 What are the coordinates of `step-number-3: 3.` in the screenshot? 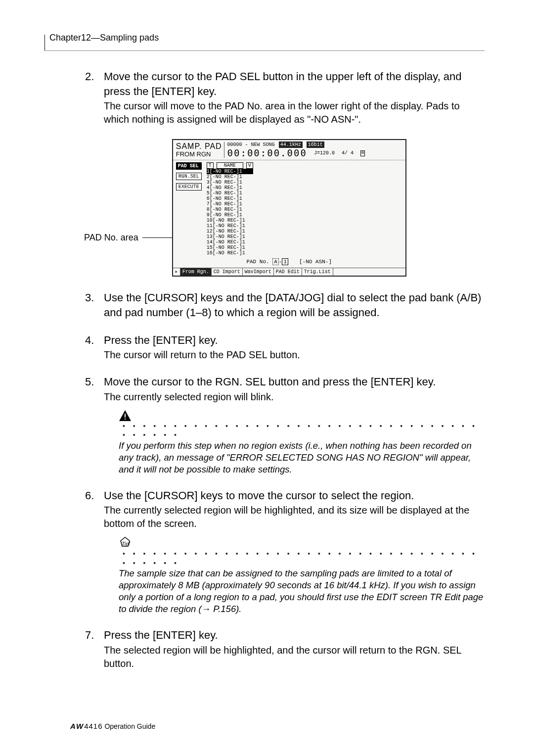 It's located at (89, 298).